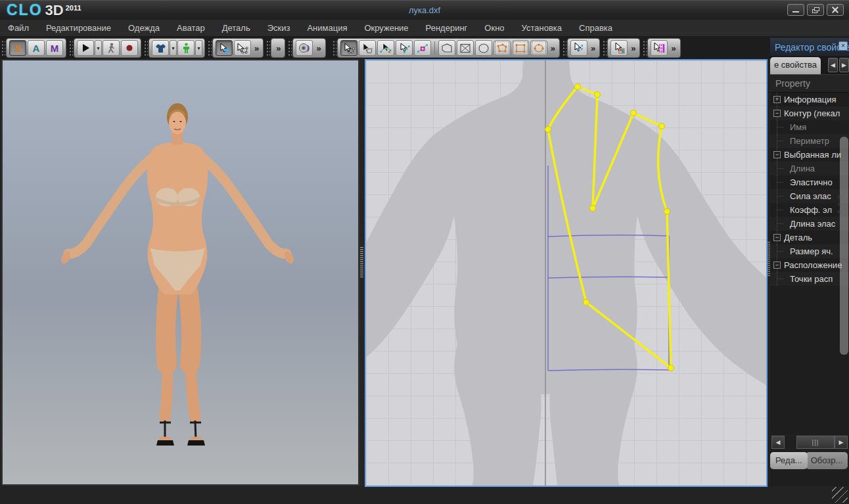 The width and height of the screenshot is (849, 504). Describe the element at coordinates (502, 48) in the screenshot. I see `internal-polygon-button` at that location.